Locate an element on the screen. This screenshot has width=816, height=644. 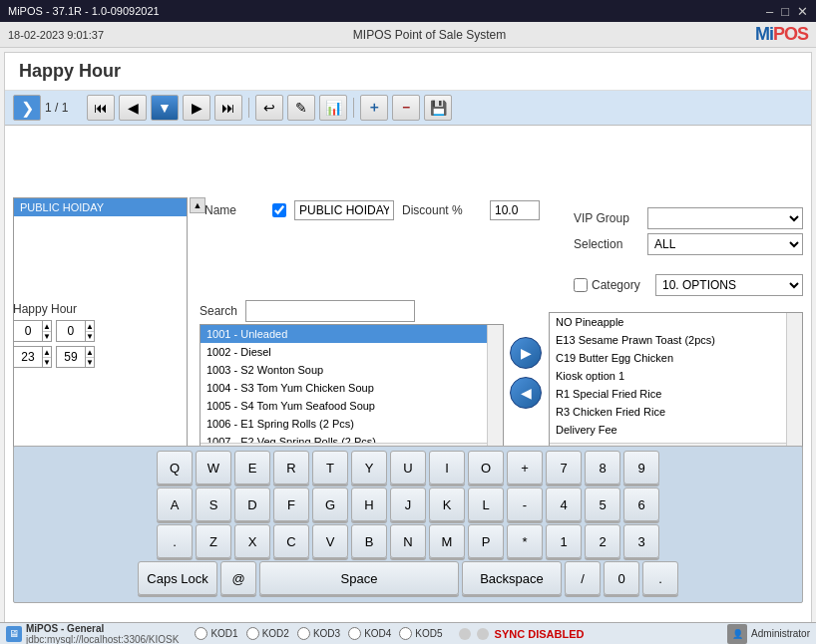
right-list-item: C19 Butter Egg Chicken is located at coordinates (676, 358).